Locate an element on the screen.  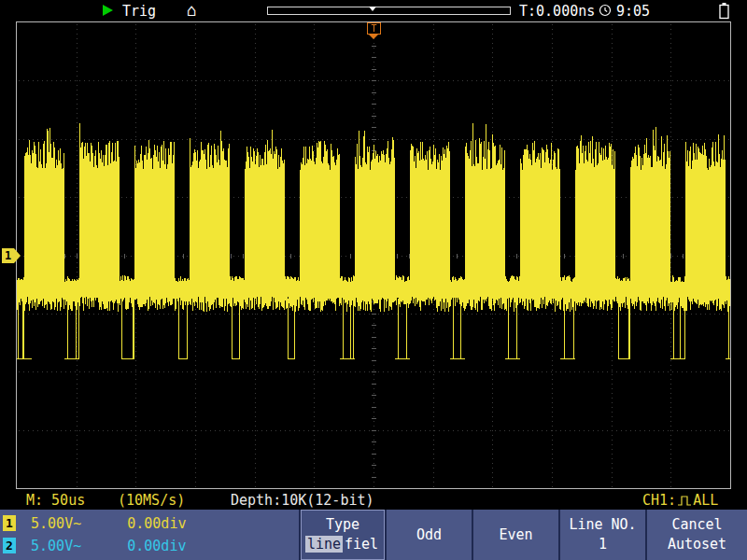
menu-odd-label: Odd is located at coordinates (430, 535).